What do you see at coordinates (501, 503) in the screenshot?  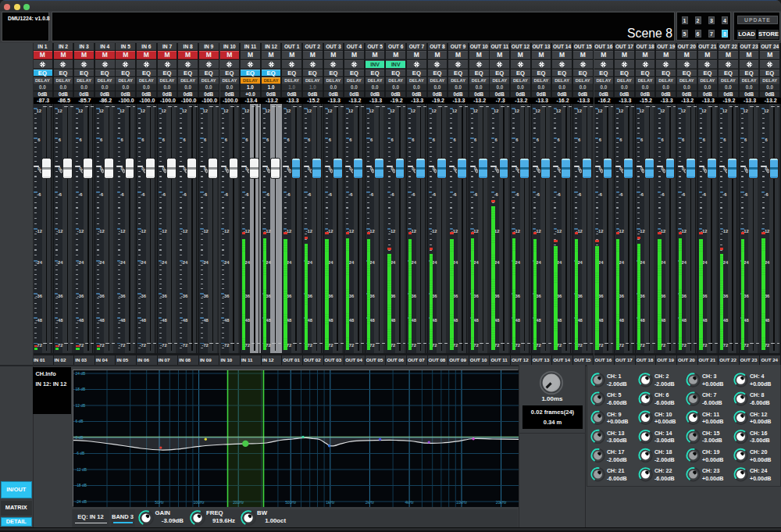 I see `svg-text: 20kHz` at bounding box center [501, 503].